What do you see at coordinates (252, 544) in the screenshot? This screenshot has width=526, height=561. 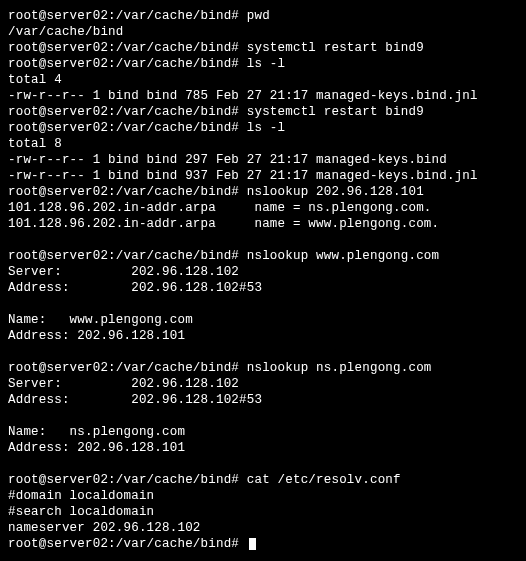 I see `cursor-icon` at bounding box center [252, 544].